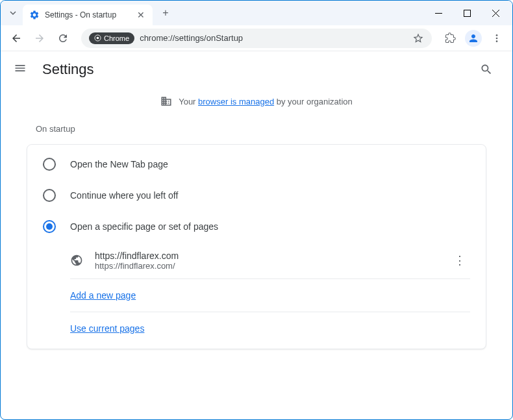 The image size is (513, 420). I want to click on search-icon, so click(486, 69).